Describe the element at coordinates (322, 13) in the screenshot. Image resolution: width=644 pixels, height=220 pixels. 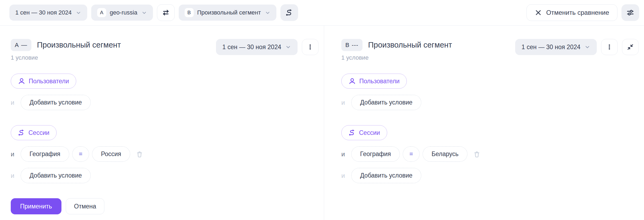
I see `toolbar: 1 сен — 30 ноя 2024 A geo-russia` at that location.